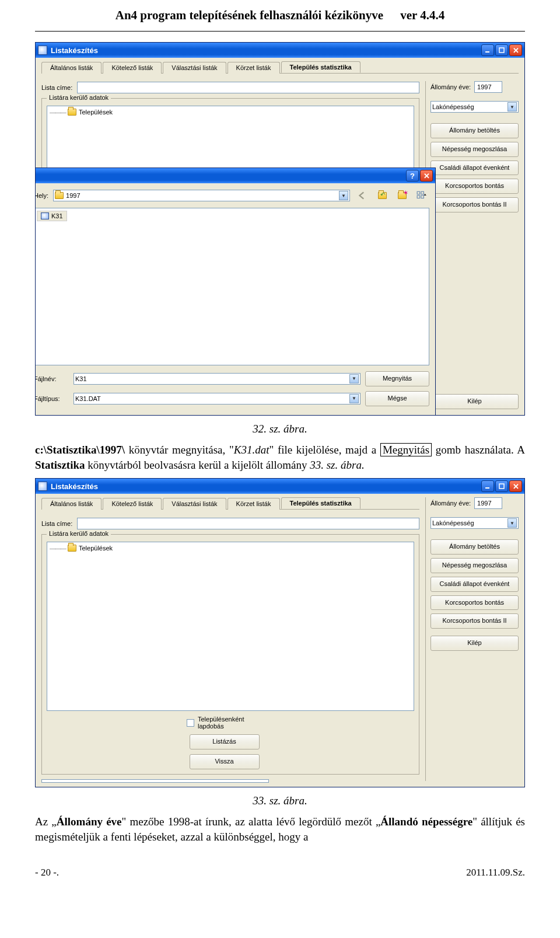 The image size is (560, 938). Describe the element at coordinates (412, 176) in the screenshot. I see `help-button: ?` at that location.